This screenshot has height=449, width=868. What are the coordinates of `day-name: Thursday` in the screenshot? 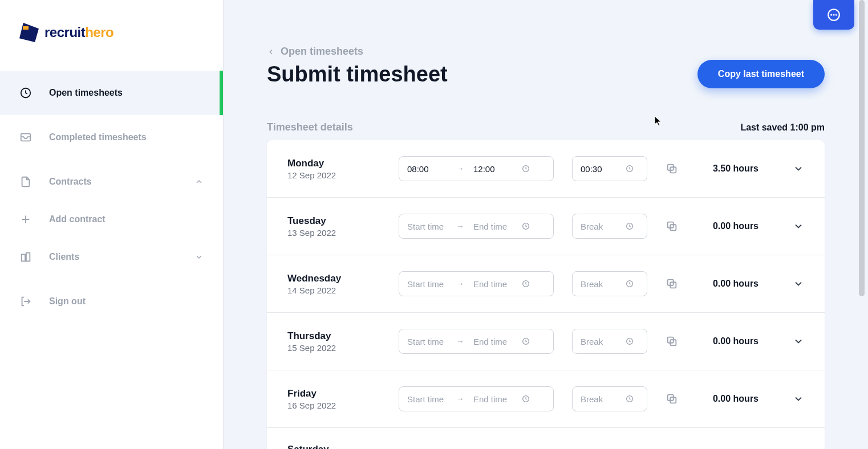 It's located at (338, 336).